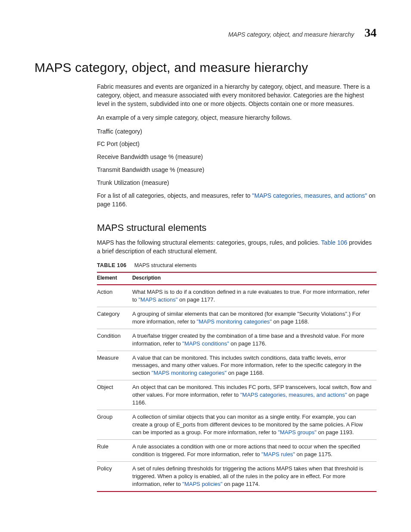 The height and width of the screenshot is (532, 411). What do you see at coordinates (115, 476) in the screenshot?
I see `table-cell-element: Policy` at bounding box center [115, 476].